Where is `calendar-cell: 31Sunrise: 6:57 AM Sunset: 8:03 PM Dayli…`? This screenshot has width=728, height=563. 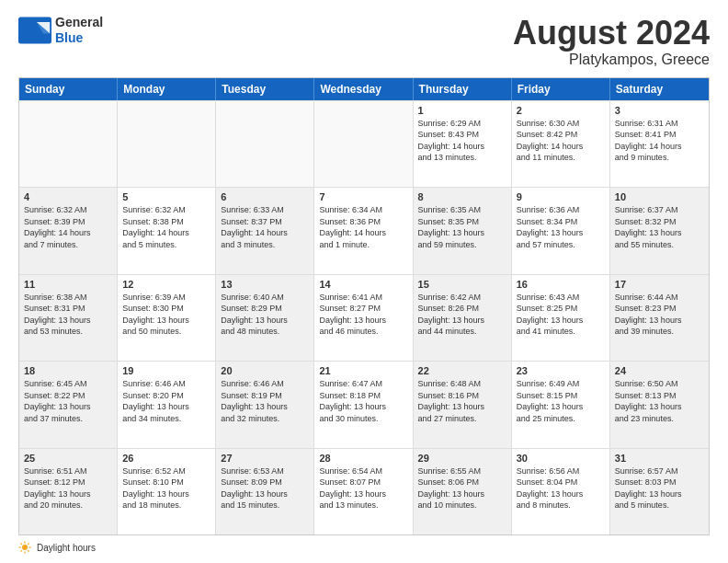
calendar-cell: 31Sunrise: 6:57 AM Sunset: 8:03 PM Dayli… is located at coordinates (660, 491).